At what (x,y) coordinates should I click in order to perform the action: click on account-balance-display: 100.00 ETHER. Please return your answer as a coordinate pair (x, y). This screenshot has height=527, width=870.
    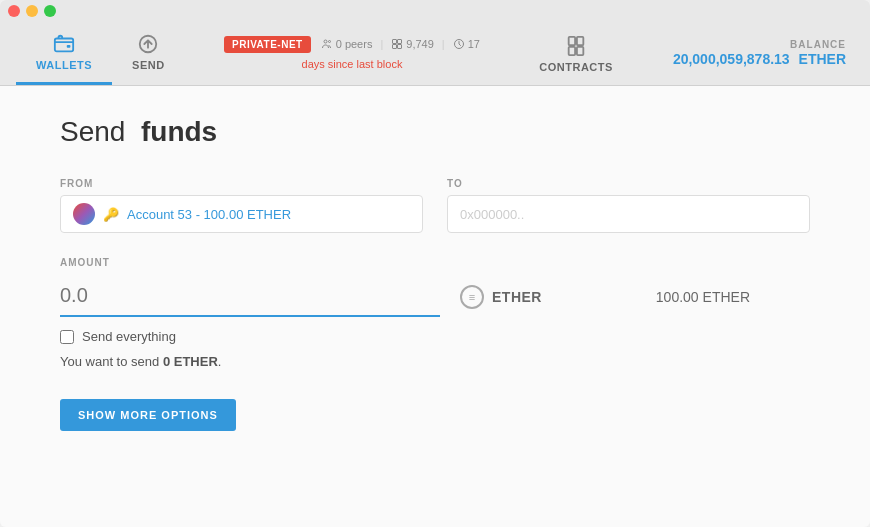
    Looking at the image, I should click on (703, 297).